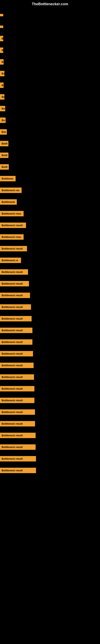 This screenshot has width=100, height=644. What do you see at coordinates (50, 202) in the screenshot?
I see `list-item: Bottleneck` at bounding box center [50, 202].